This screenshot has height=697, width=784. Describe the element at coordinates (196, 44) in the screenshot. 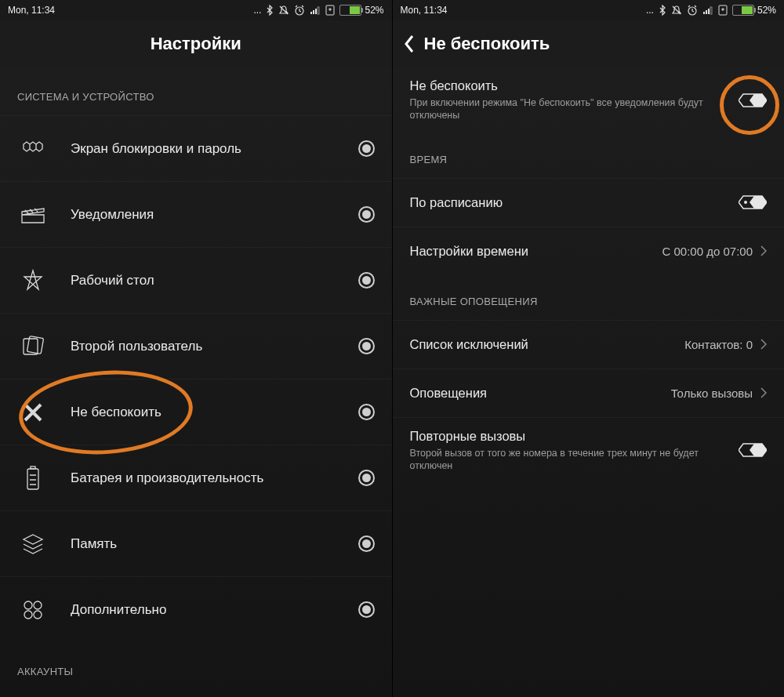

I see `page-title: Настройки` at that location.